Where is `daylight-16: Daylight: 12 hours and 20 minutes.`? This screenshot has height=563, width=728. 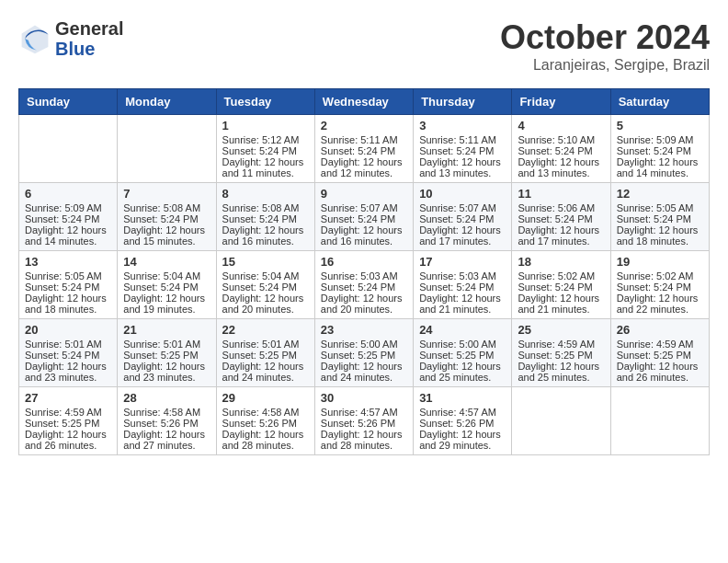
daylight-16: Daylight: 12 hours and 20 minutes. is located at coordinates (362, 304).